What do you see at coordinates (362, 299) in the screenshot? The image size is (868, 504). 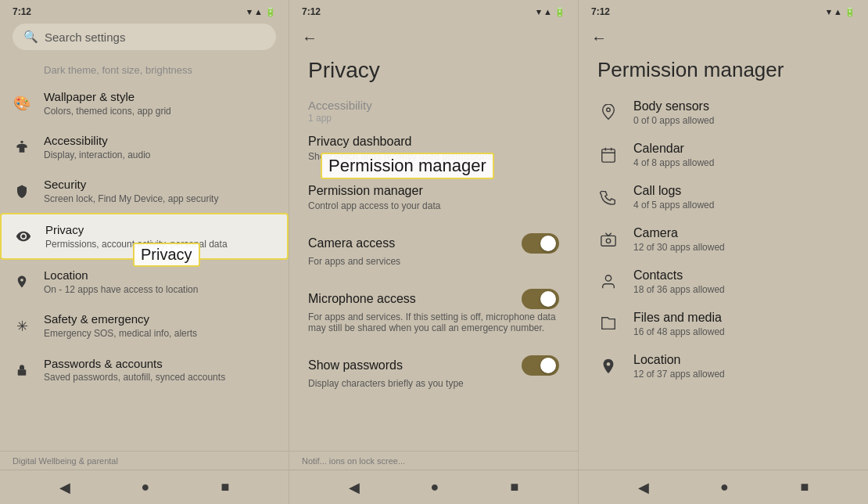 I see `microphone-access-title: Microphone access` at bounding box center [362, 299].